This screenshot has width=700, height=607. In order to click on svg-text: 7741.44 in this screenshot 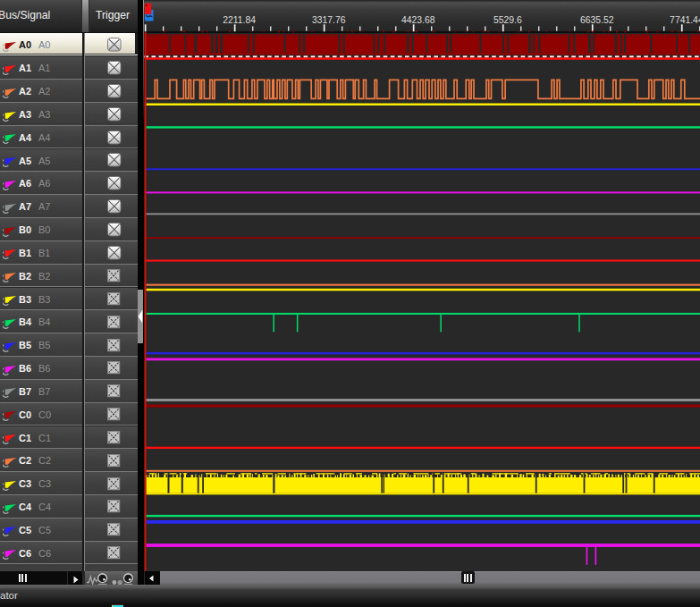, I will do `click(685, 20)`.